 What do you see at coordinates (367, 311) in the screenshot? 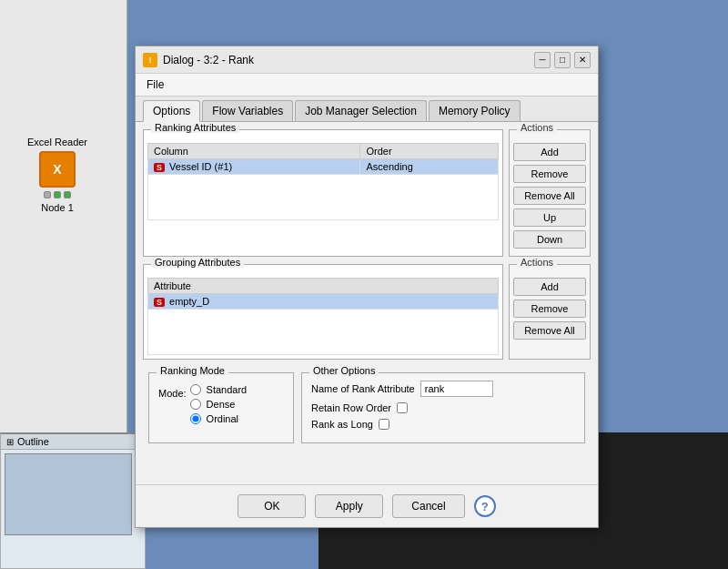
I see `grouping-attributes-group: Grouping Attributes Attribute S empty_D` at bounding box center [367, 311].